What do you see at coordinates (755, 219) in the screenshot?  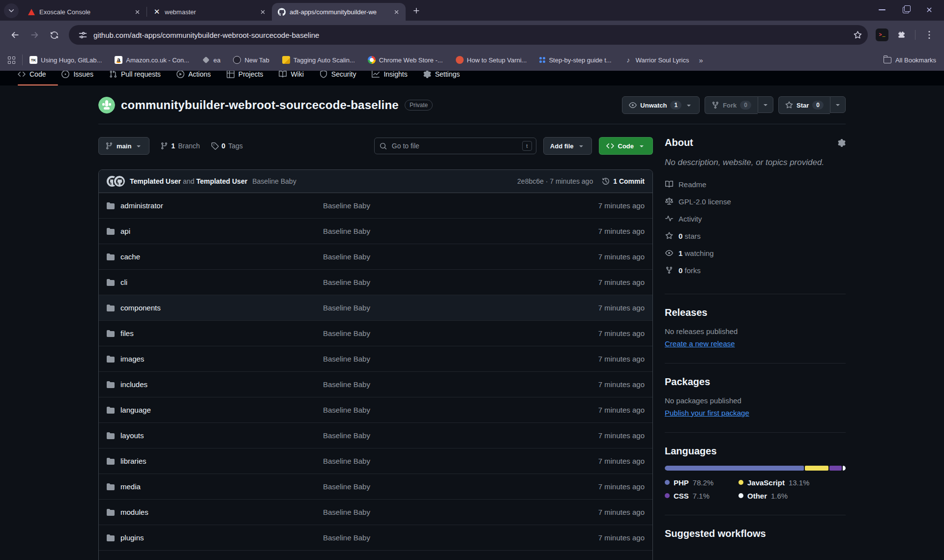 I see `about-item-activity: Activity` at bounding box center [755, 219].